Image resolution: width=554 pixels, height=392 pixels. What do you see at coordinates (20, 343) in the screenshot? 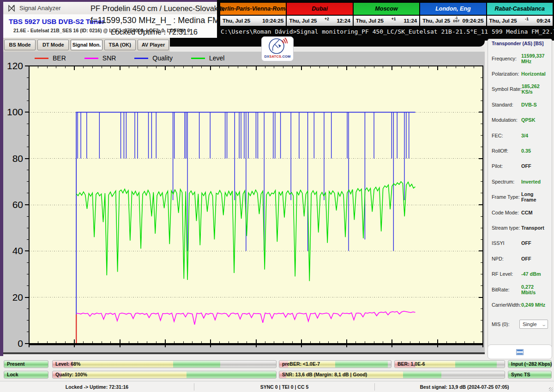
I see `svg-text: 0` at bounding box center [20, 343].